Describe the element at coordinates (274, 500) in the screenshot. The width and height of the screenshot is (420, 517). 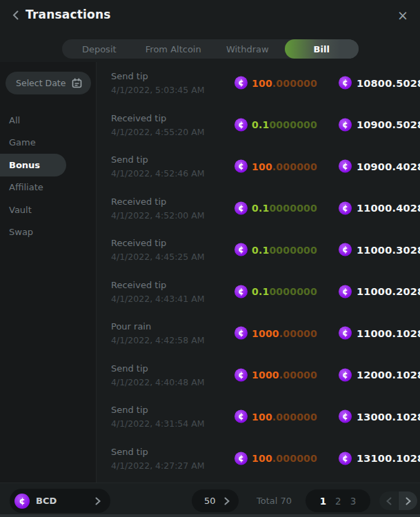
I see `total-count: Total 70` at that location.